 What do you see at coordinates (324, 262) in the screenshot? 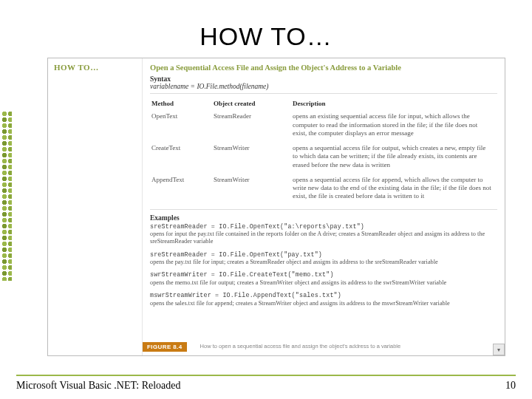
I see `example-desc: opens the pay.txt file for input; create…` at bounding box center [324, 262].